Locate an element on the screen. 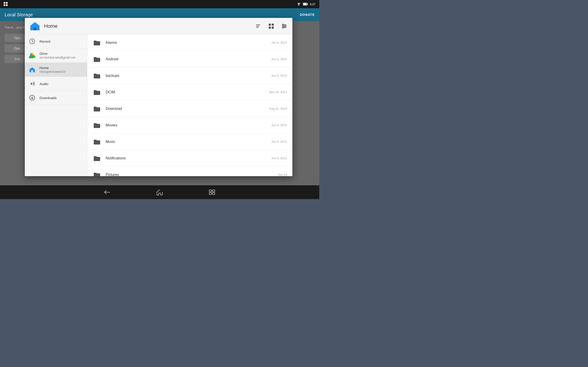 This screenshot has height=367, width=588. sidebar-drive-label: Drive is located at coordinates (58, 54).